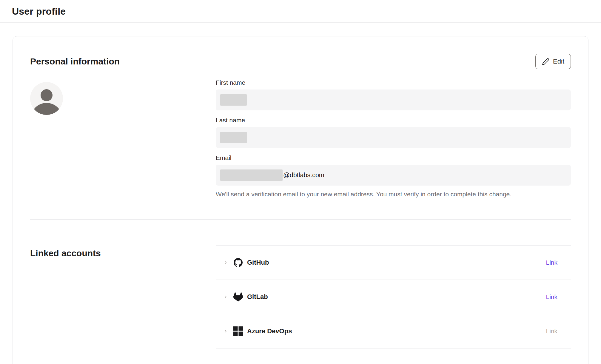 This screenshot has width=601, height=364. What do you see at coordinates (251, 175) in the screenshot?
I see `redacted-email-local-part` at bounding box center [251, 175].